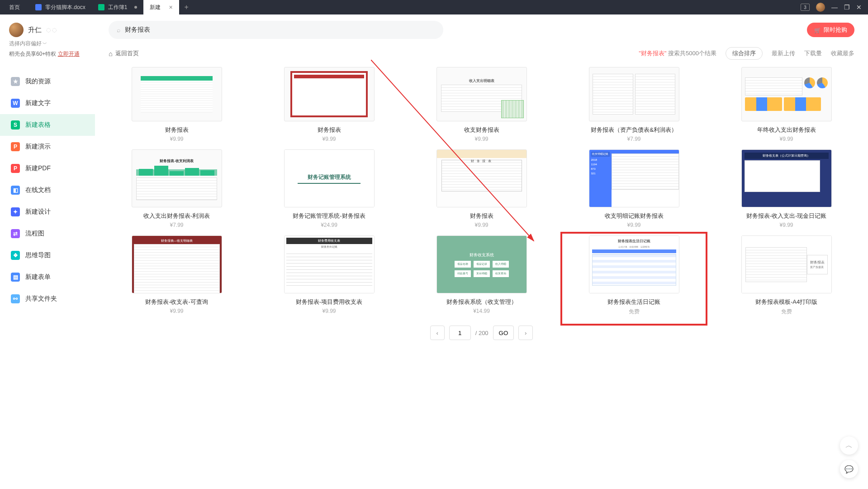  What do you see at coordinates (177, 130) in the screenshot?
I see `template-title: 财务报表` at bounding box center [177, 130].